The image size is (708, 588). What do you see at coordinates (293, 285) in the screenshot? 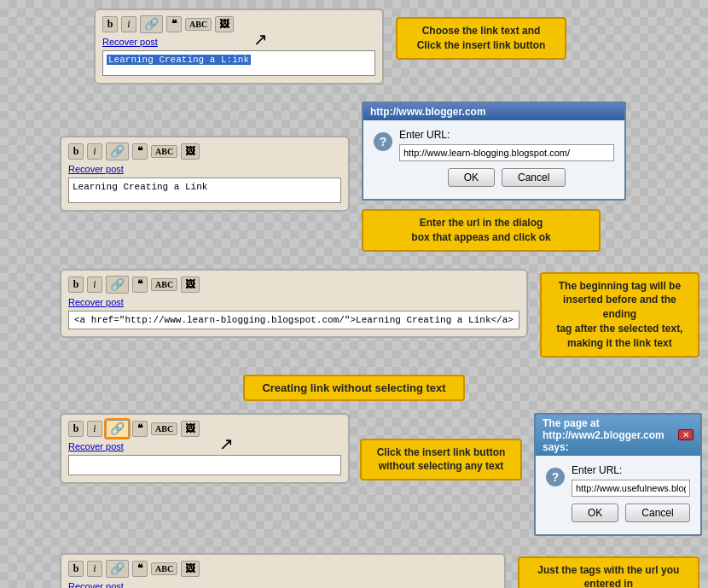
I see `toolbar-3: b i 🔗 ❝ ABC 🖼` at bounding box center [293, 285].